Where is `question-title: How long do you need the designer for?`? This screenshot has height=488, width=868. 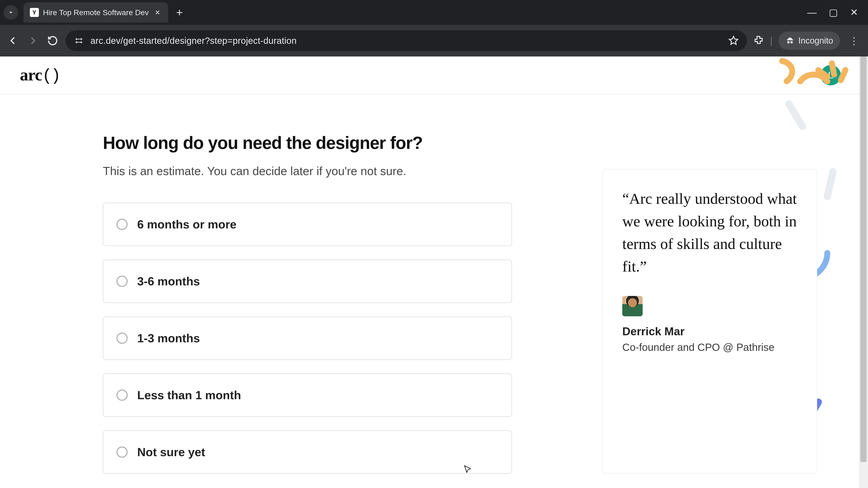
question-title: How long do you need the designer for? is located at coordinates (307, 143).